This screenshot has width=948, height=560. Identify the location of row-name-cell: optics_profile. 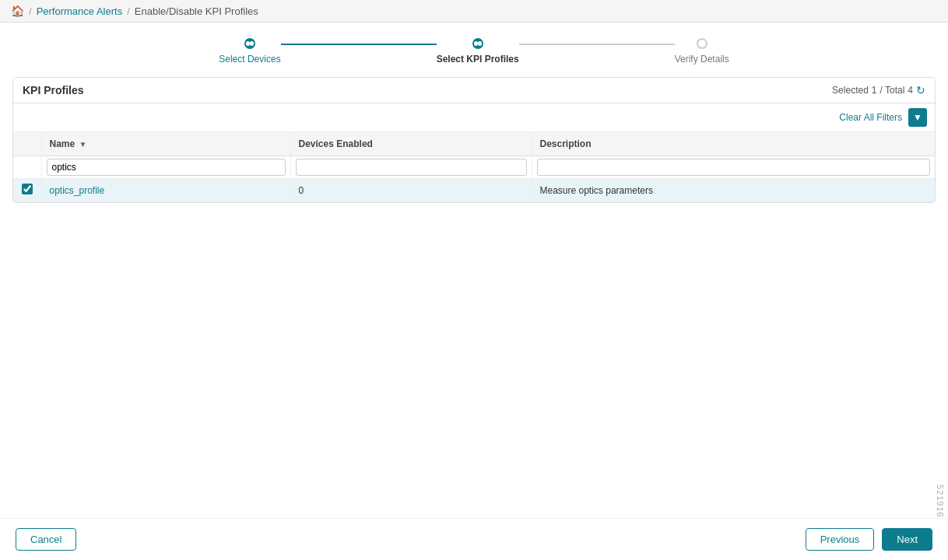
(166, 191).